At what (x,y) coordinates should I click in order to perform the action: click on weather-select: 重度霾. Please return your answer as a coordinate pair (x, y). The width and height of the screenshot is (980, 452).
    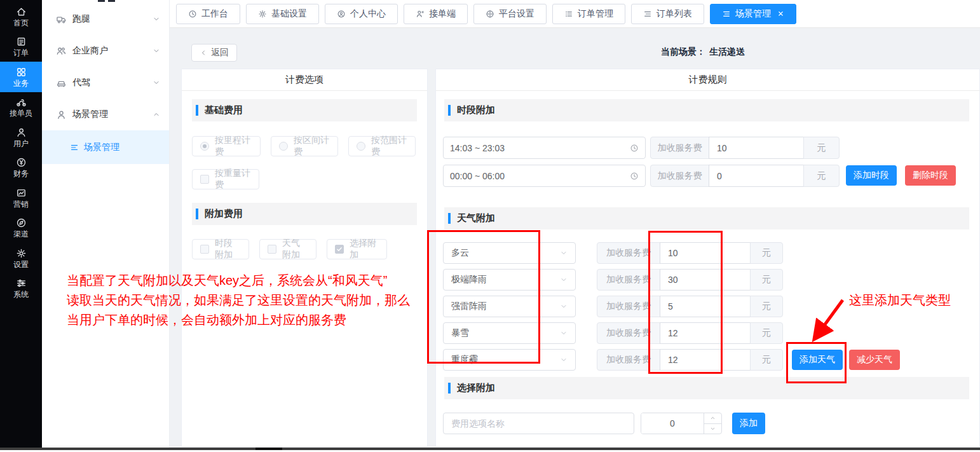
    Looking at the image, I should click on (510, 360).